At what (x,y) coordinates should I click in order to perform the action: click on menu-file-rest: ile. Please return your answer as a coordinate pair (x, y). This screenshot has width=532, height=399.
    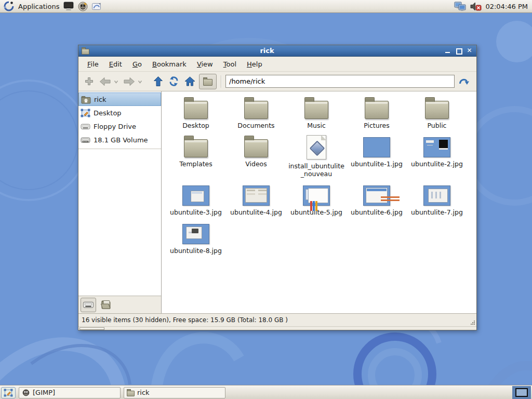
    Looking at the image, I should click on (95, 64).